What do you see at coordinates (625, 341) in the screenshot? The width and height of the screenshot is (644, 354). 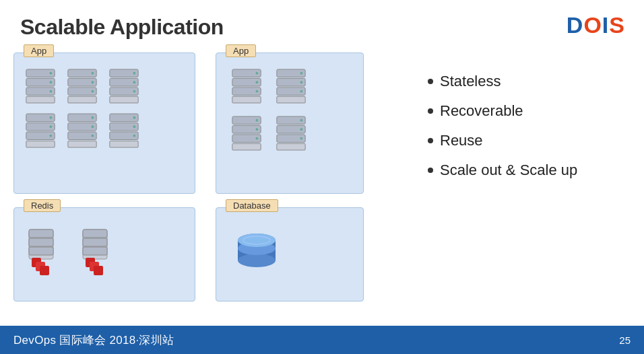 I see `footer-page: 25` at bounding box center [625, 341].